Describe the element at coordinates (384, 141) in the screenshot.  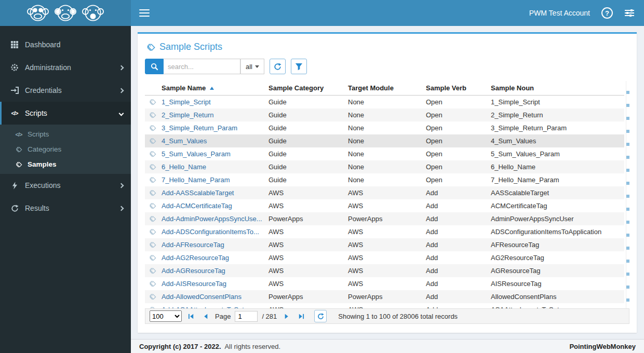
I see `table-row: 4_Sum_Values Guide None Open 4_Sum_Value…` at that location.